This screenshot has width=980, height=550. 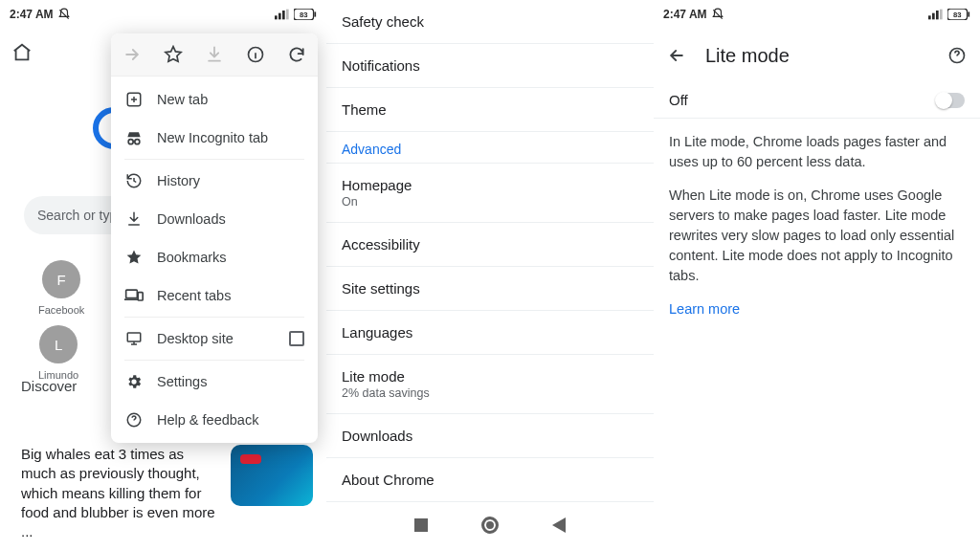 I want to click on shortcut-label: Facebook, so click(x=61, y=310).